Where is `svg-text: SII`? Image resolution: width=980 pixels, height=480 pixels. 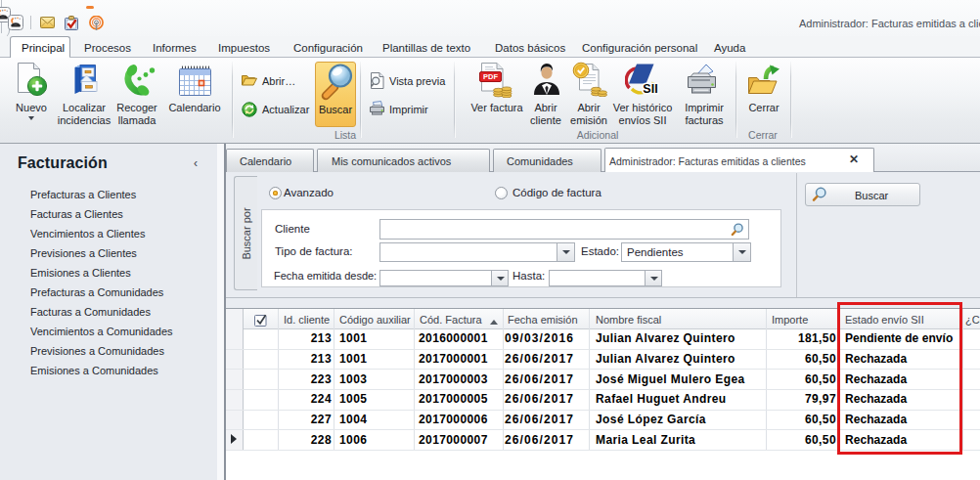
svg-text: SII is located at coordinates (649, 89).